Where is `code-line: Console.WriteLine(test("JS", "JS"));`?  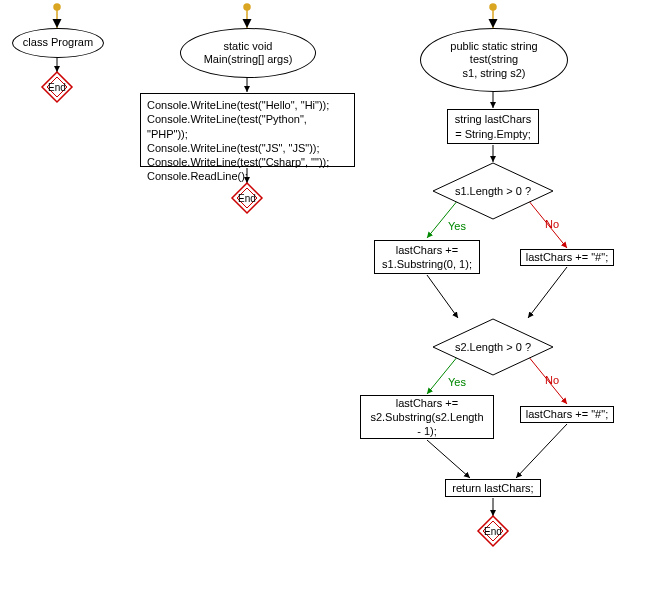 code-line: Console.WriteLine(test("JS", "JS")); is located at coordinates (248, 148).